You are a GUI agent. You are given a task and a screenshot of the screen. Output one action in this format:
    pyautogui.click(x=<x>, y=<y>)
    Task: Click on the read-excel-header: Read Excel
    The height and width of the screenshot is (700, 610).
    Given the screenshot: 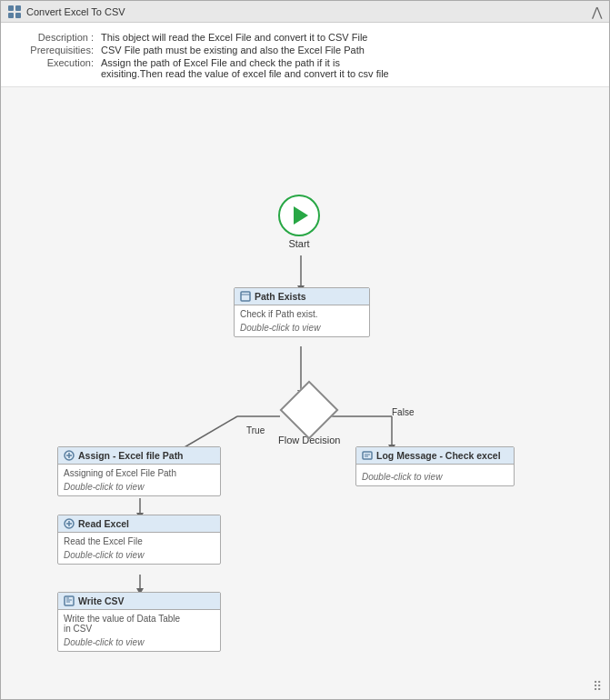 What is the action you would take?
    pyautogui.click(x=139, y=524)
    